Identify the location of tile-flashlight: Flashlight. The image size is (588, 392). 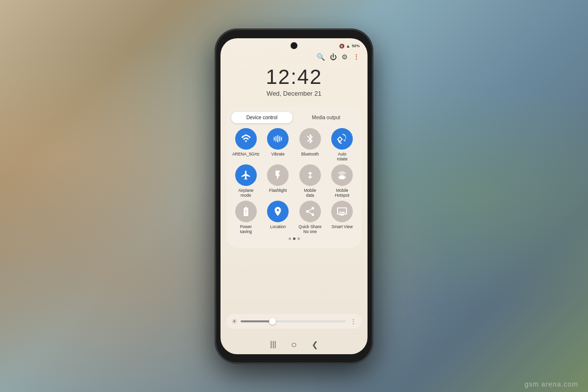
(278, 181).